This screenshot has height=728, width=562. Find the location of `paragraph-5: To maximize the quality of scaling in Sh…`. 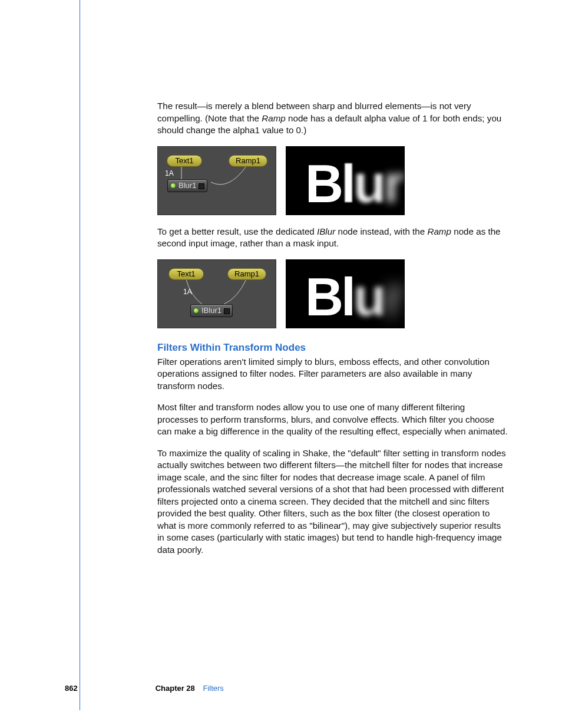

paragraph-5: To maximize the quality of scaling in Sh… is located at coordinates (332, 502).